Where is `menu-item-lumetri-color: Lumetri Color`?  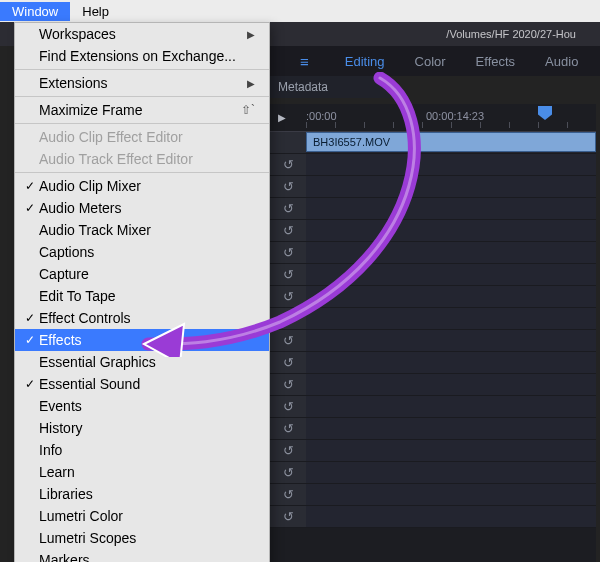
menu-item-lumetri-color: Lumetri Color is located at coordinates (142, 516).